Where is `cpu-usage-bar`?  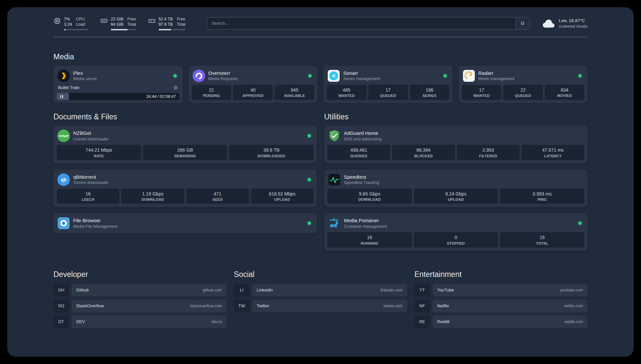
cpu-usage-bar is located at coordinates (76, 30).